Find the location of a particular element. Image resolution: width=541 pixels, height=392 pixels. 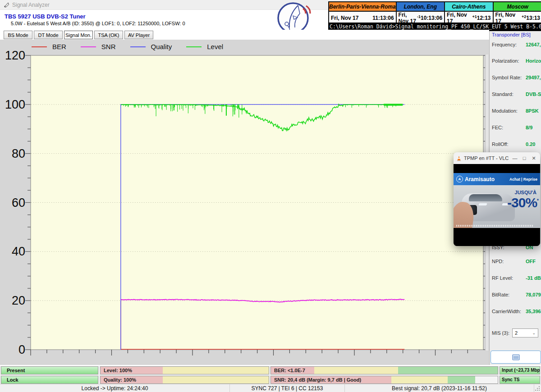

vlc-maximize-button: □ is located at coordinates (524, 158).